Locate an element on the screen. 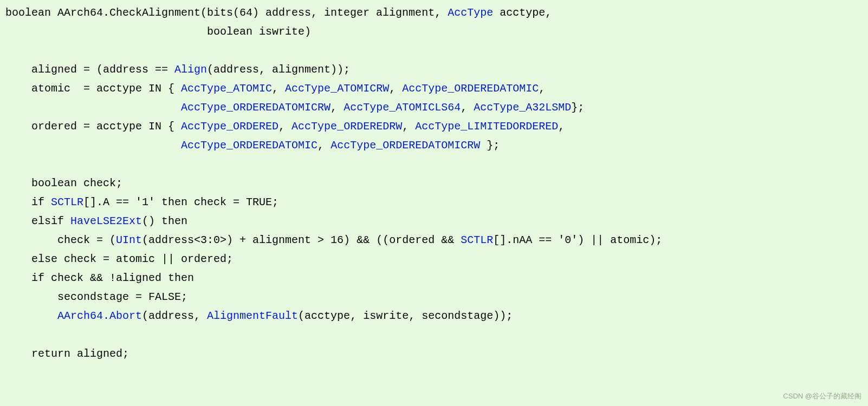 This screenshot has height=406, width=868. func-ref: AArch64.Abort is located at coordinates (100, 316).